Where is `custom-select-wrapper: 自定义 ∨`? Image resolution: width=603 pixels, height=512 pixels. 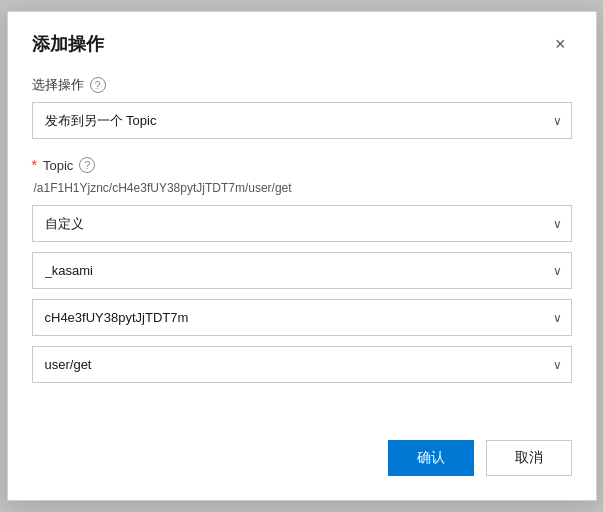 custom-select-wrapper: 自定义 ∨ is located at coordinates (302, 224).